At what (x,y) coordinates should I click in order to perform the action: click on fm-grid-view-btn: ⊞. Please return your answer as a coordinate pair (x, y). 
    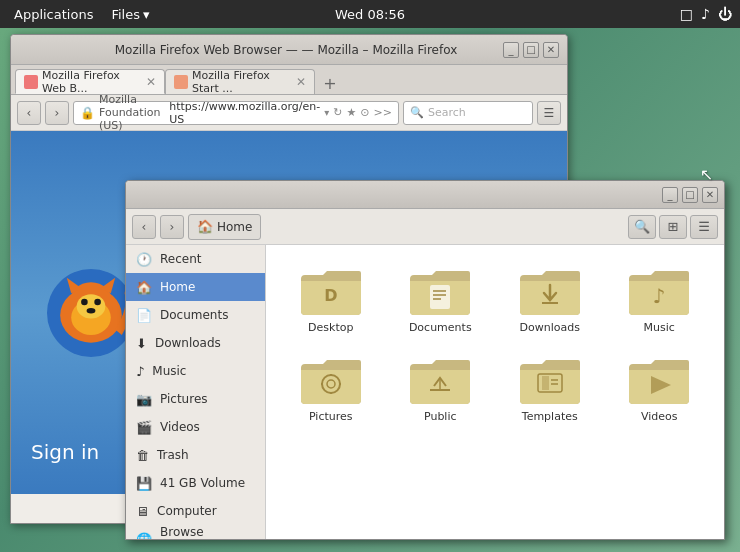
    Looking at the image, I should click on (673, 227).